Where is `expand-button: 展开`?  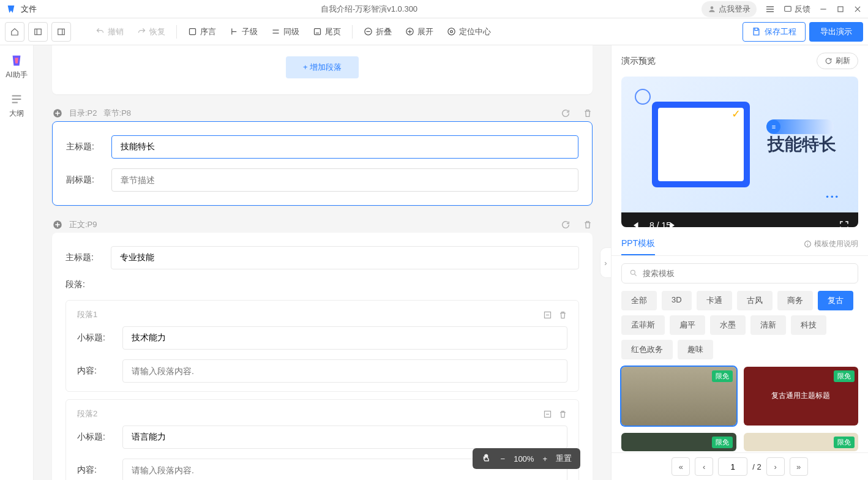
expand-button: 展开 is located at coordinates (419, 32).